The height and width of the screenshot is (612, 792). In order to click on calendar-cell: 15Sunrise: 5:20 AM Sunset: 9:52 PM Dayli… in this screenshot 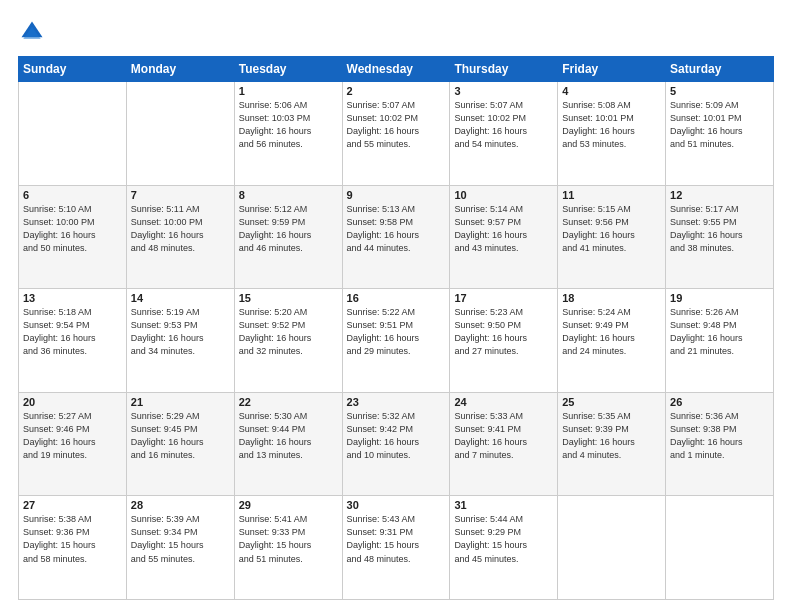, I will do `click(288, 341)`.